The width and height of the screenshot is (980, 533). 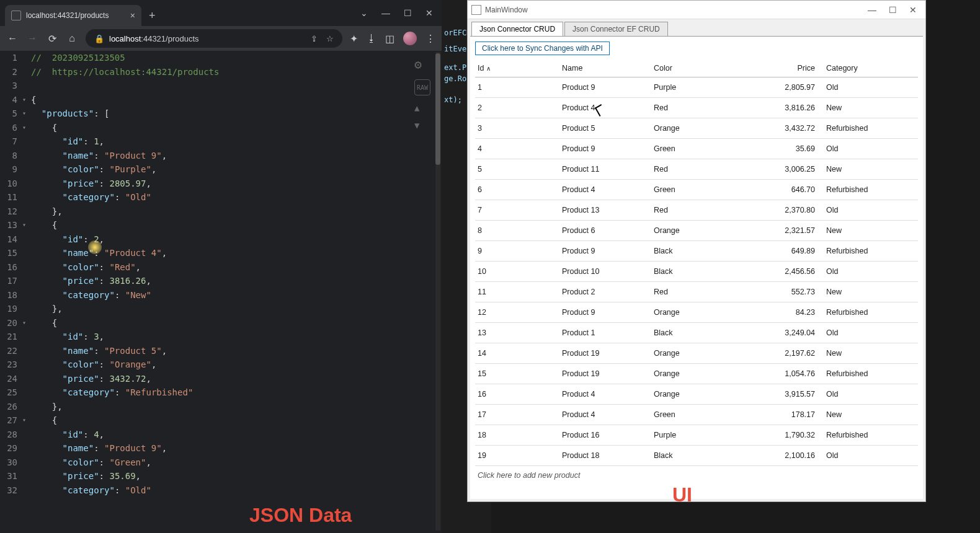 What do you see at coordinates (697, 435) in the screenshot?
I see `table-row: 18Product 16Purple1,790.32Refurbished` at bounding box center [697, 435].